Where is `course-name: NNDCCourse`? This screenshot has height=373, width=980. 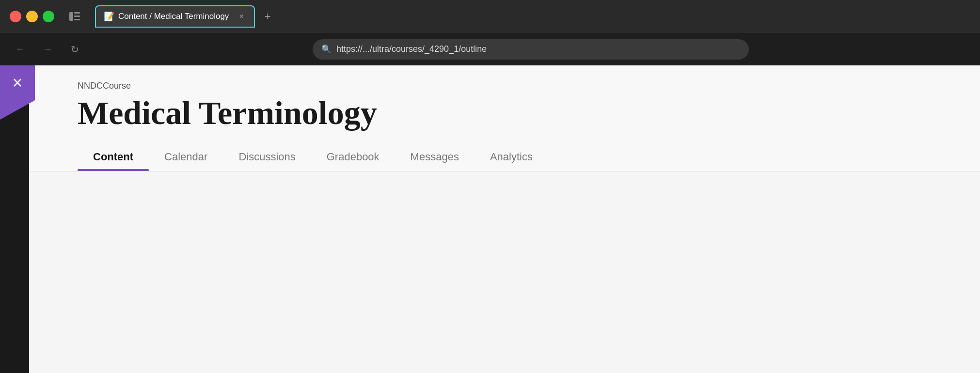 course-name: NNDCCourse is located at coordinates (509, 86).